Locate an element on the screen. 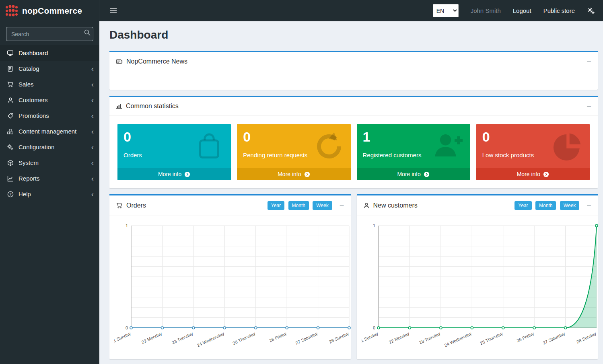 The height and width of the screenshot is (364, 603). stat-label: Low stock products is located at coordinates (533, 155).